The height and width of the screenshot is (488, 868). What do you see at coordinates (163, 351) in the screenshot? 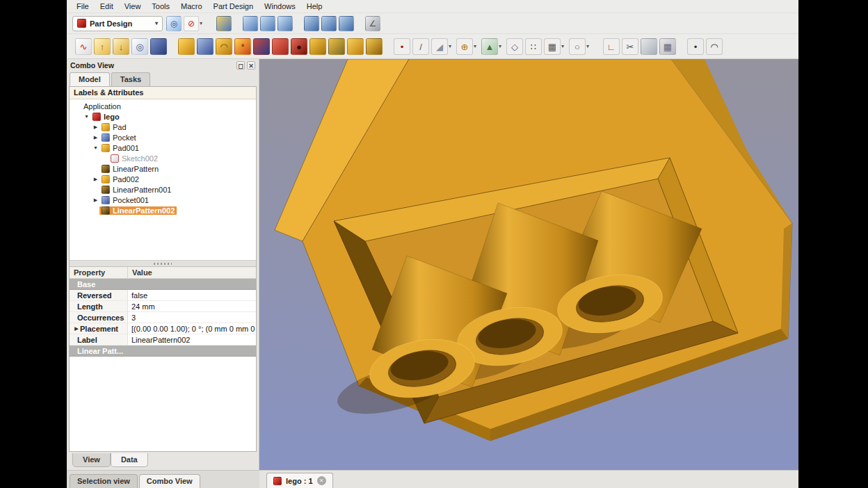
I see `property-row: Linear Patt...` at bounding box center [163, 351].